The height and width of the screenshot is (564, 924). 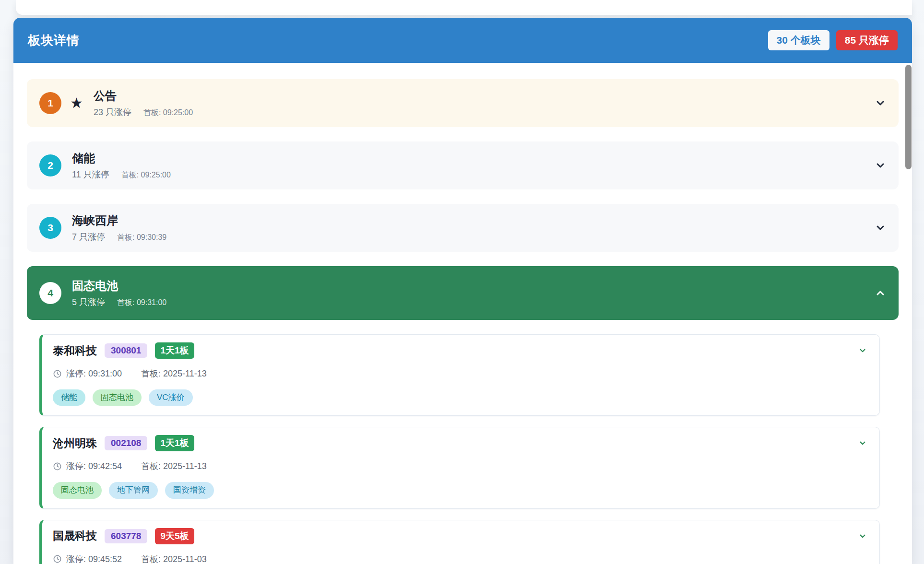 What do you see at coordinates (880, 293) in the screenshot?
I see `chevron-up-icon` at bounding box center [880, 293].